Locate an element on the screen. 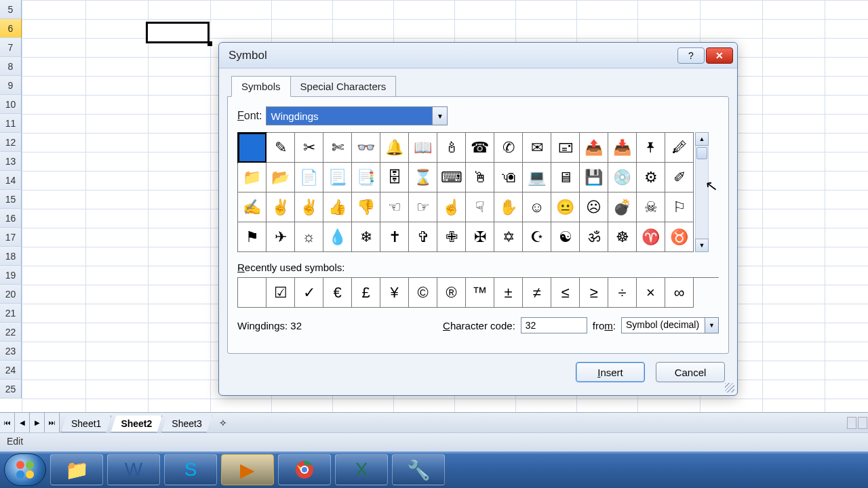 The height and width of the screenshot is (488, 868). symbol-cell: 🖃 is located at coordinates (566, 148).